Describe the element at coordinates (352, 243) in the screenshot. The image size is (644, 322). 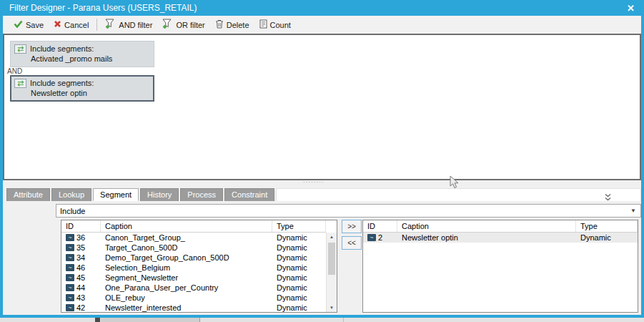
I see `move-left-button: <<` at that location.